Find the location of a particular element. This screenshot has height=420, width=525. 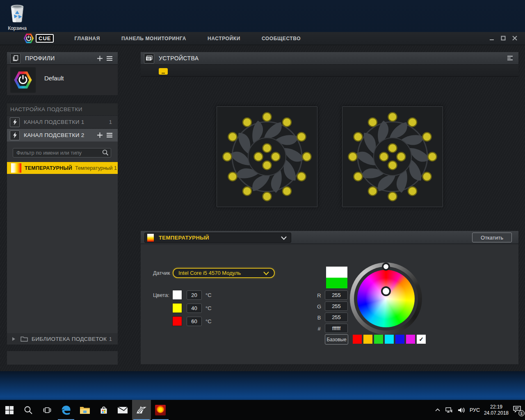

sensor-select: Intel Core i5 4570 Модуль is located at coordinates (224, 273).